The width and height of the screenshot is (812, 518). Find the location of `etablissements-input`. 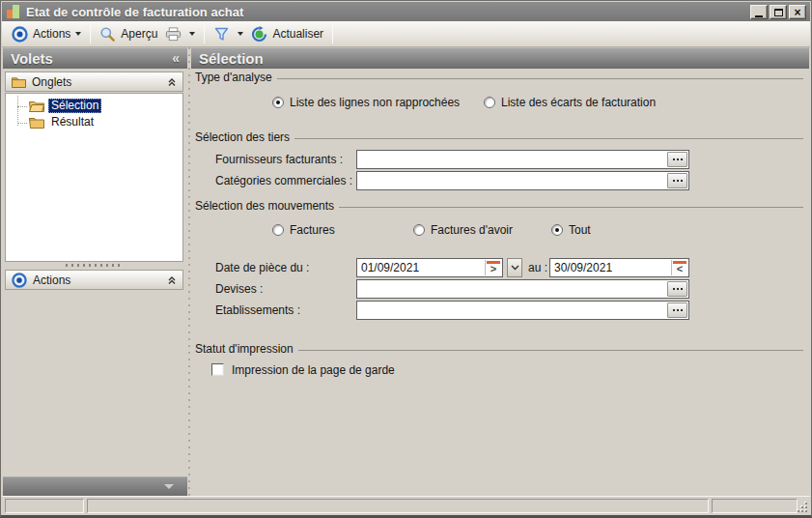

etablissements-input is located at coordinates (512, 310).